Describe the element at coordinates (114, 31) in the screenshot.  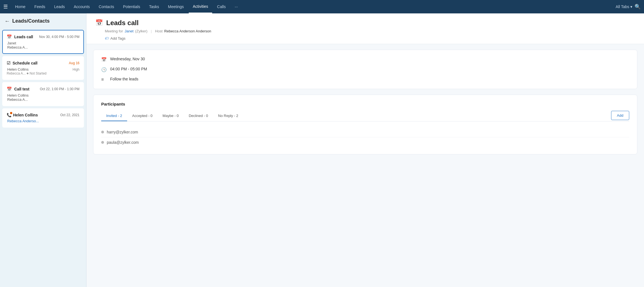
I see `meeting-for-label: Meeting for` at that location.